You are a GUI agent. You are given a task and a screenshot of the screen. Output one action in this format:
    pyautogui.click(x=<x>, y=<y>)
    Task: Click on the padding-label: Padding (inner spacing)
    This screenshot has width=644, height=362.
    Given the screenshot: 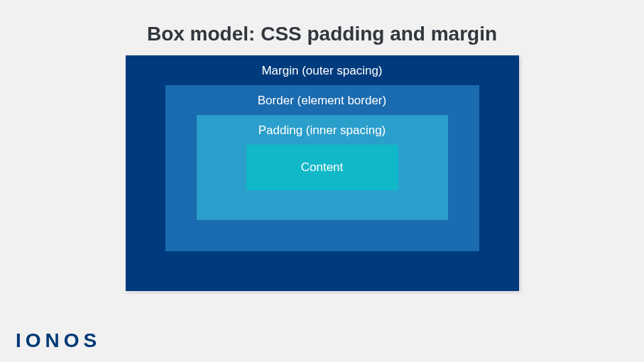 What is the action you would take?
    pyautogui.click(x=322, y=130)
    